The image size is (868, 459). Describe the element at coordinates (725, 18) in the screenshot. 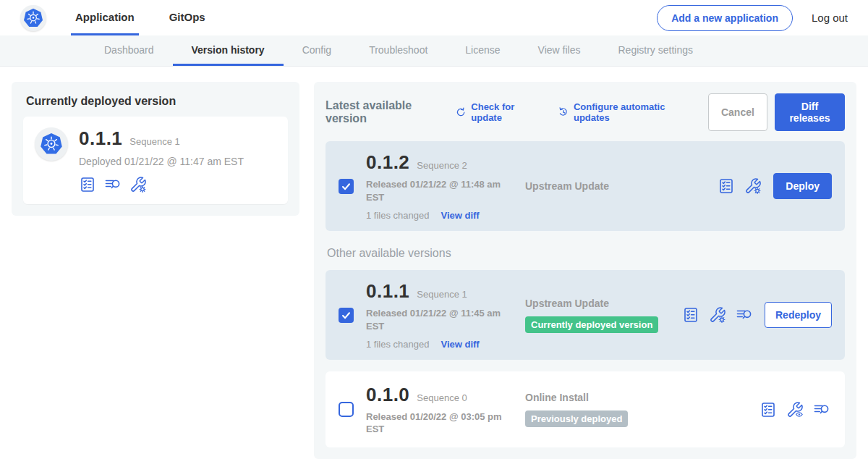

I see `add-new-application-button: Add a new application` at that location.